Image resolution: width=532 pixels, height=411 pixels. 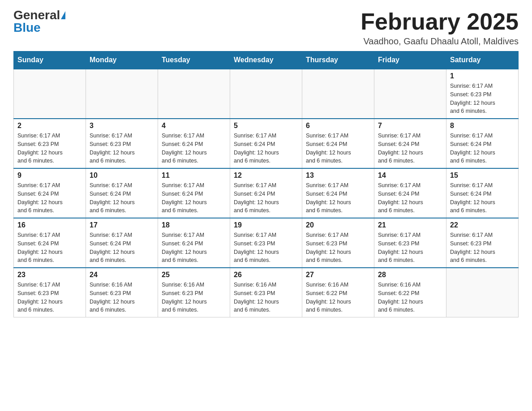 What do you see at coordinates (194, 275) in the screenshot?
I see `day-number: 25` at bounding box center [194, 275].